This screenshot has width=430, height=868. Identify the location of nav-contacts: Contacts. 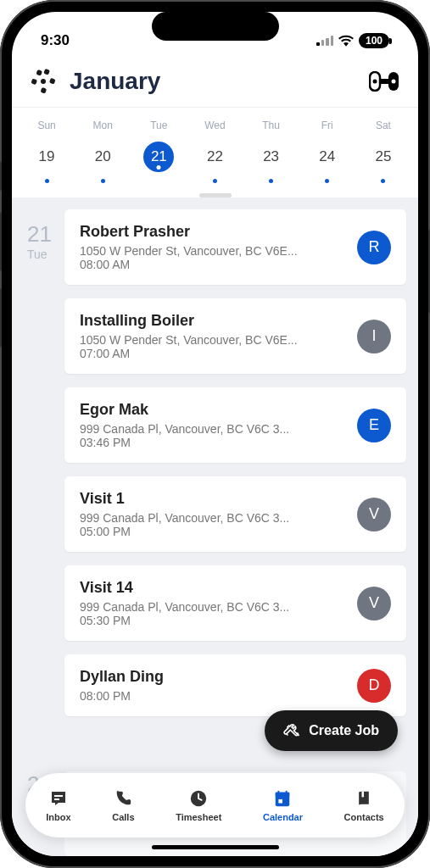
(365, 805).